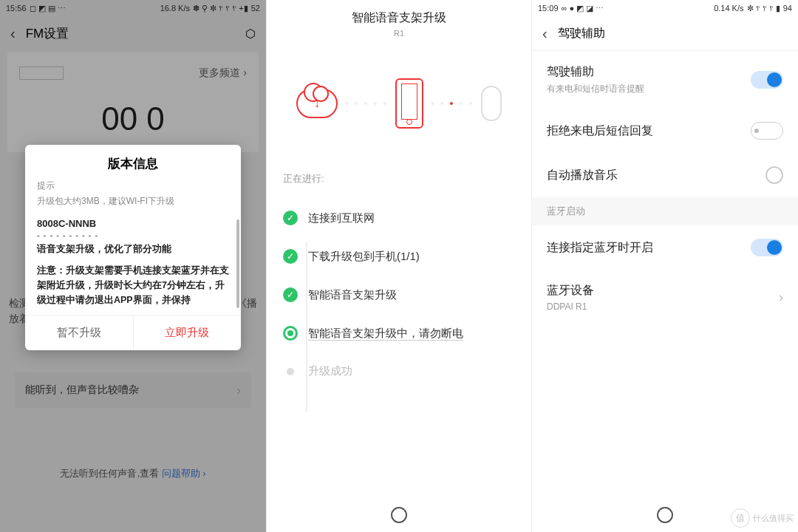  Describe the element at coordinates (317, 103) in the screenshot. I see `cloud-icon: ↓` at that location.